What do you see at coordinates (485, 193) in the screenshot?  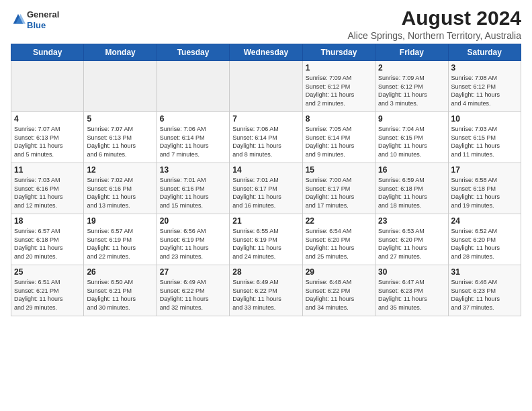 I see `day-info: Sunrise: 6:58 AM Sunset: 6:18 PM Dayligh…` at bounding box center [485, 193].